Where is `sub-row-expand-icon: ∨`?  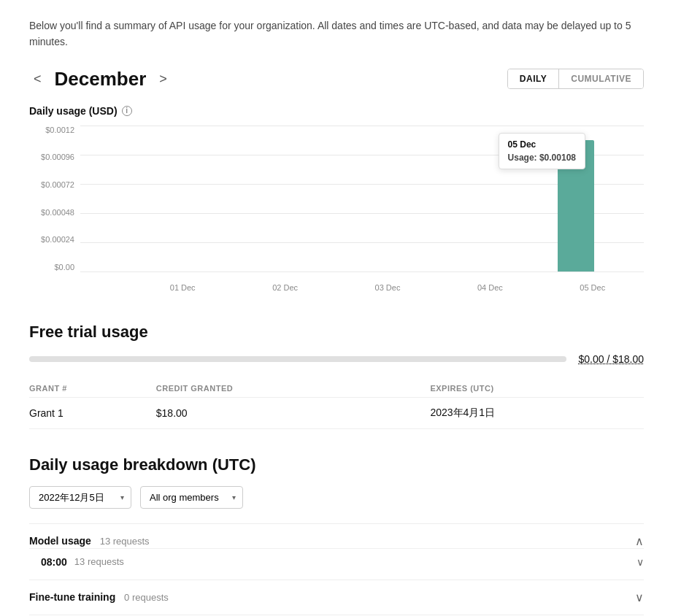
sub-row-expand-icon: ∨ is located at coordinates (640, 562).